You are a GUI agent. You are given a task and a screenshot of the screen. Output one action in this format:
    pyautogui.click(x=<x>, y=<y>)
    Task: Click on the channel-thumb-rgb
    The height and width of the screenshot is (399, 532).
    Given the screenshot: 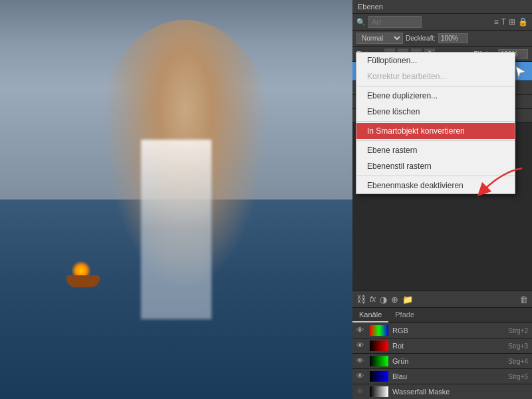 What is the action you would take?
    pyautogui.click(x=379, y=331)
    